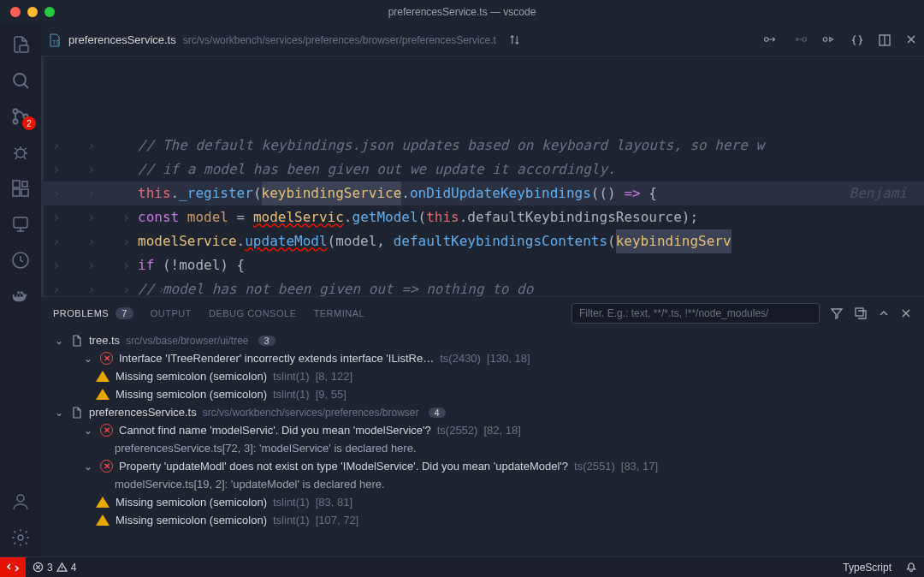 The image size is (924, 577). What do you see at coordinates (340, 40) in the screenshot?
I see `tab-path: src/vs/workbench/services/preferences/br…` at bounding box center [340, 40].